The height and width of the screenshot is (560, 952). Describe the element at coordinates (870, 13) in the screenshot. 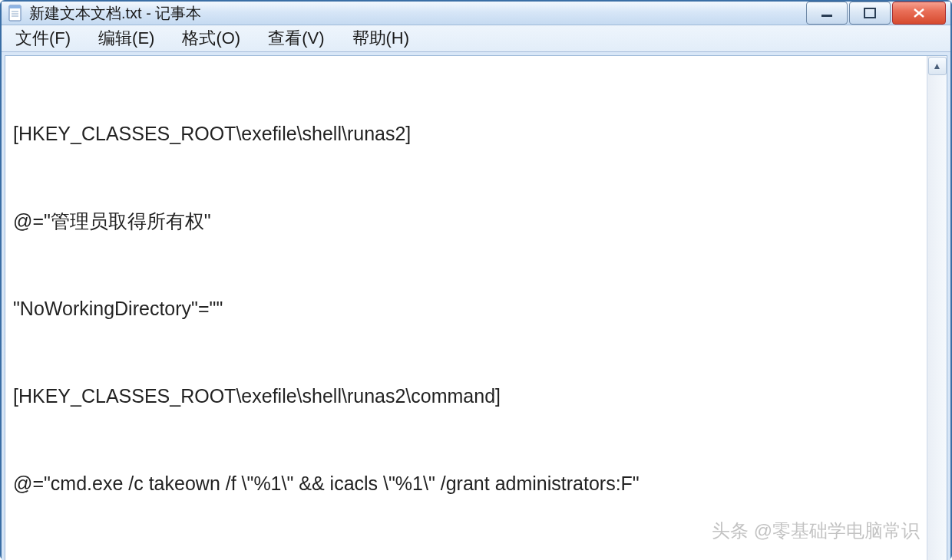

I see `maximize-icon` at that location.